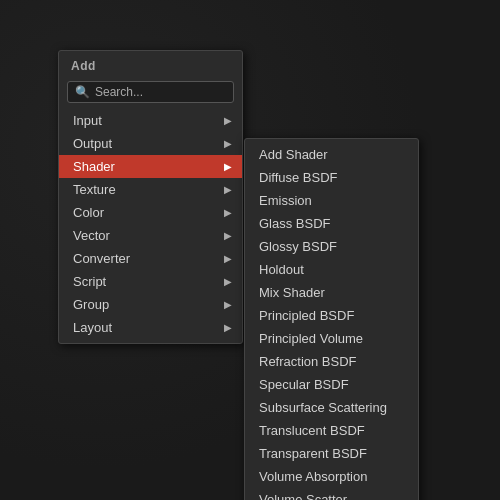  What do you see at coordinates (228, 212) in the screenshot?
I see `submenu-arrow-color: ▶` at bounding box center [228, 212].